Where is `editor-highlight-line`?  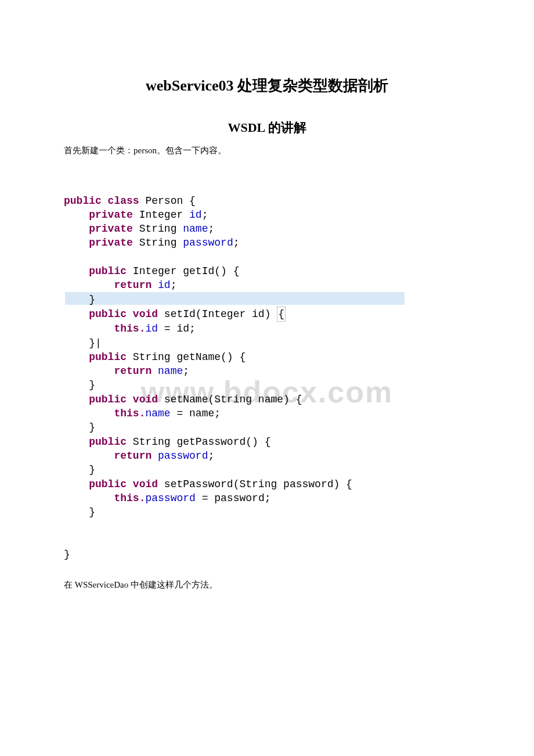
editor-highlight-line is located at coordinates (234, 298).